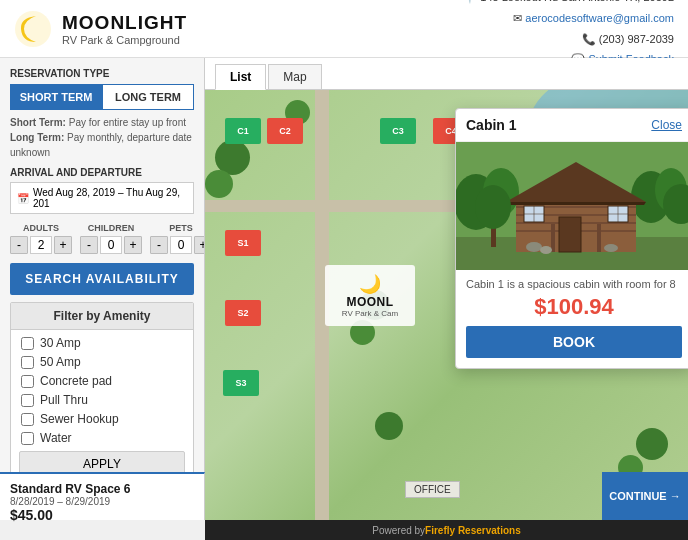  What do you see at coordinates (398, 131) in the screenshot?
I see `cabin-c3: C3` at bounding box center [398, 131].